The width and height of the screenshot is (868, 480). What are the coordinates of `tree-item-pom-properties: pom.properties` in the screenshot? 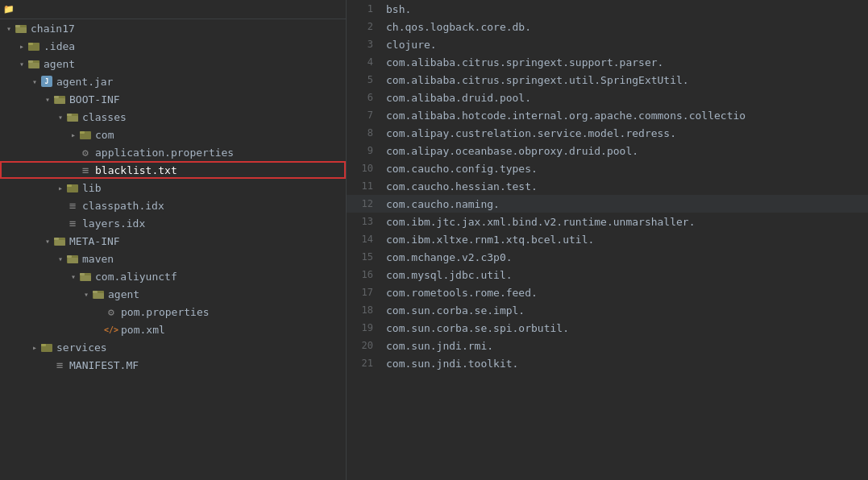 It's located at (172, 312).